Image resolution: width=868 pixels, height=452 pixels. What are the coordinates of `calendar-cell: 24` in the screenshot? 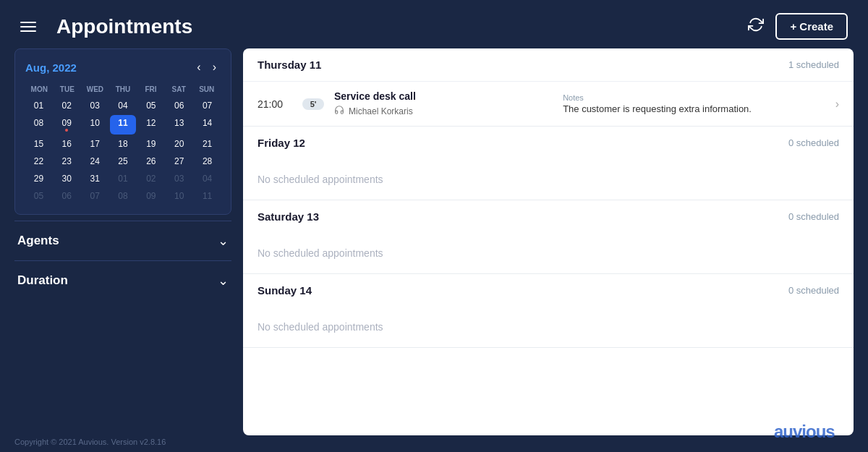 It's located at (95, 161).